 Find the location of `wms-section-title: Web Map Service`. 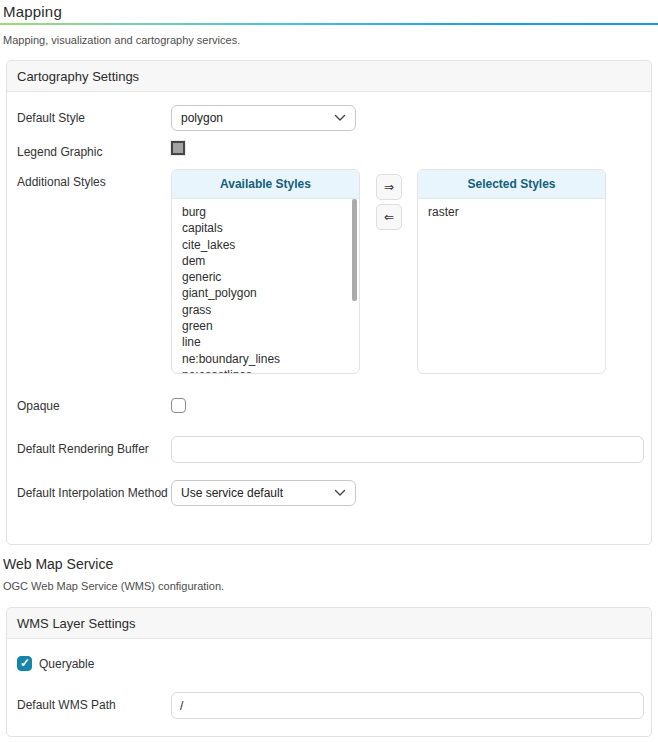

wms-section-title: Web Map Service is located at coordinates (329, 558).